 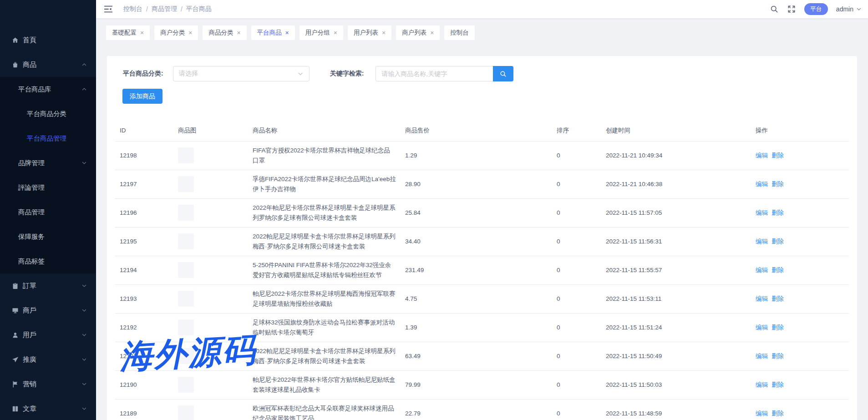 I want to click on sidebar-item-goods-manage: 商品管理, so click(x=48, y=212).